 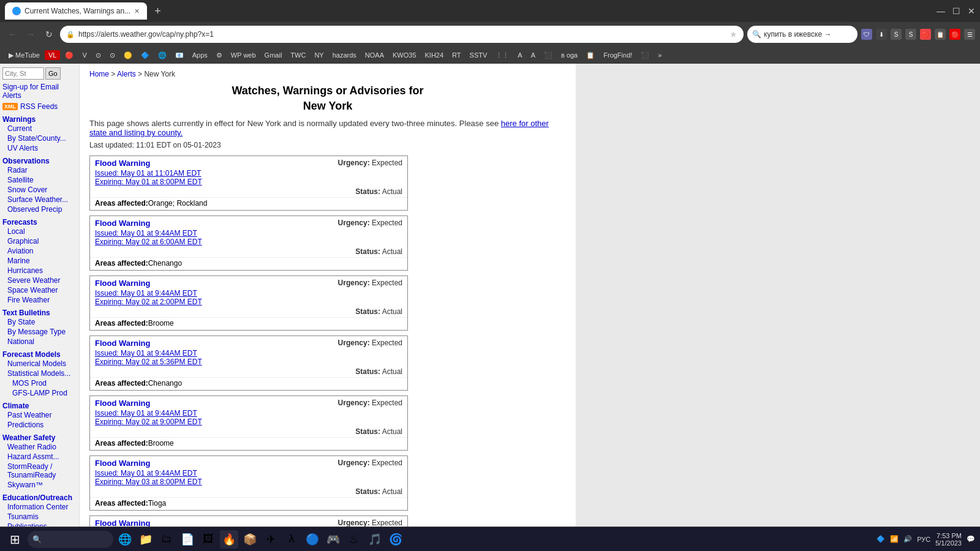 I want to click on hazard-assmt-link: Hazard Assmt..., so click(x=39, y=457).